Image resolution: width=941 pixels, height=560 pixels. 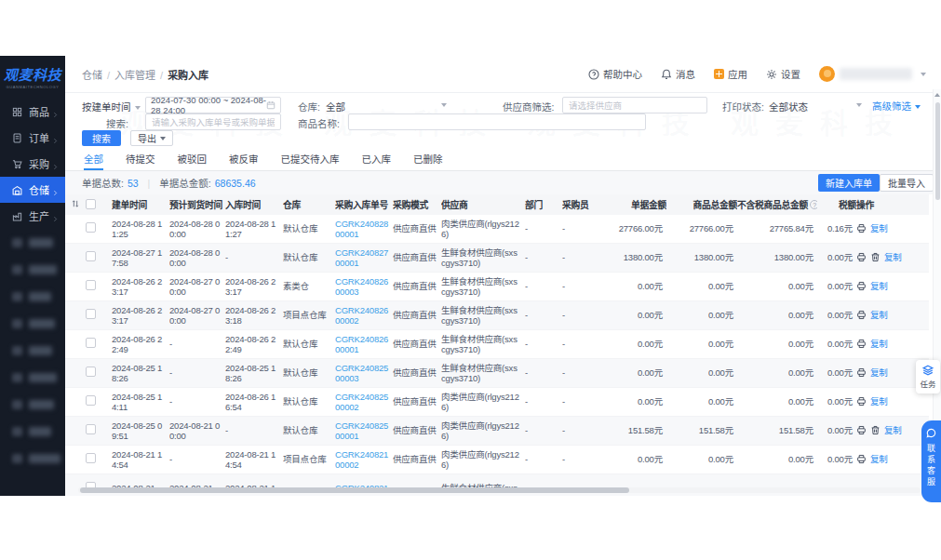 What do you see at coordinates (497, 122) in the screenshot?
I see `product-name-input` at bounding box center [497, 122].